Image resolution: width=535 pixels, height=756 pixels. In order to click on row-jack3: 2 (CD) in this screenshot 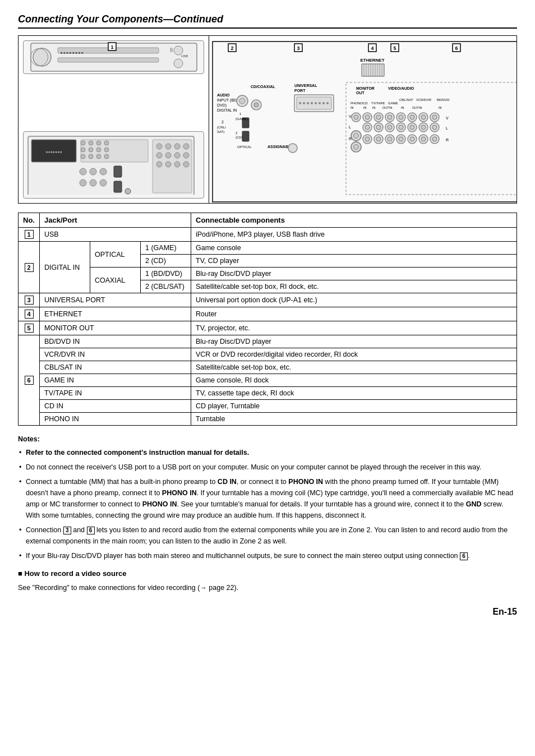, I will do `click(166, 261)`.